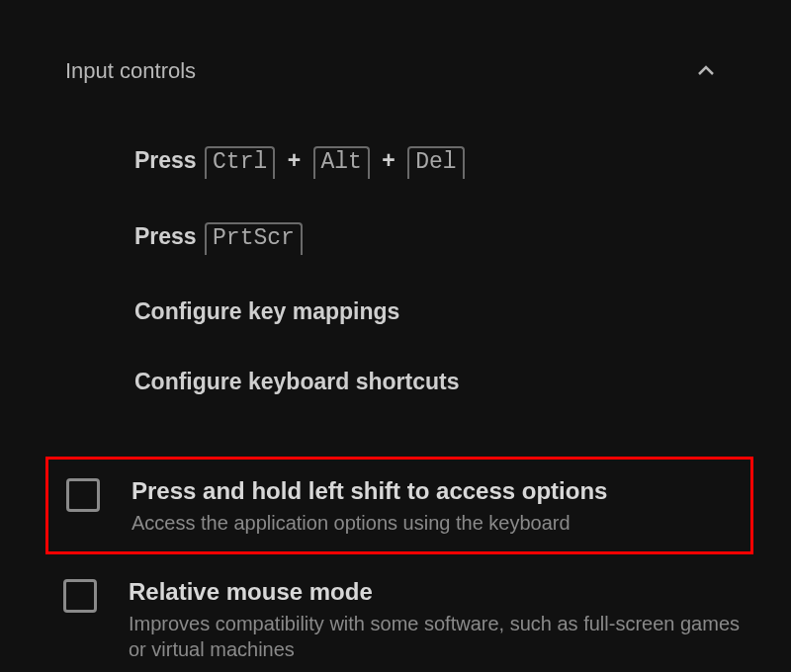 This screenshot has width=791, height=672. What do you see at coordinates (370, 506) in the screenshot?
I see `checkbox-text: Press and hold left shift to access opti…` at bounding box center [370, 506].